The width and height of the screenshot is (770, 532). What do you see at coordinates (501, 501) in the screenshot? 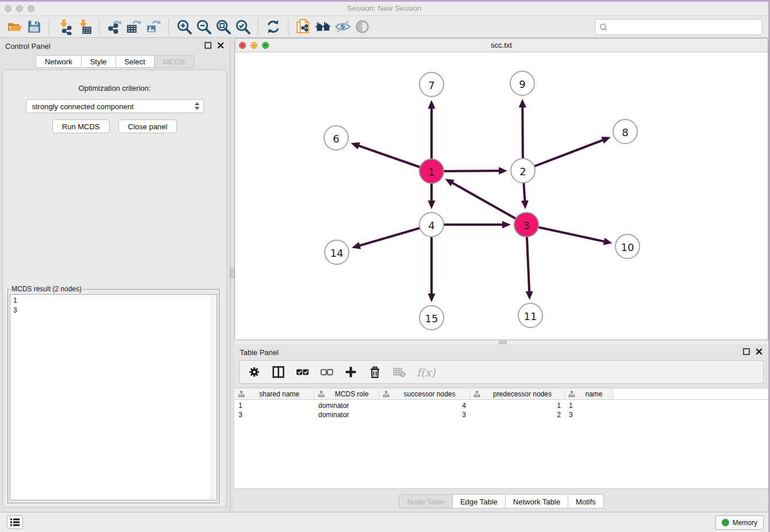
I see `table-tabs: Node TableEdge TableNetwork TableMotifs` at bounding box center [501, 501].